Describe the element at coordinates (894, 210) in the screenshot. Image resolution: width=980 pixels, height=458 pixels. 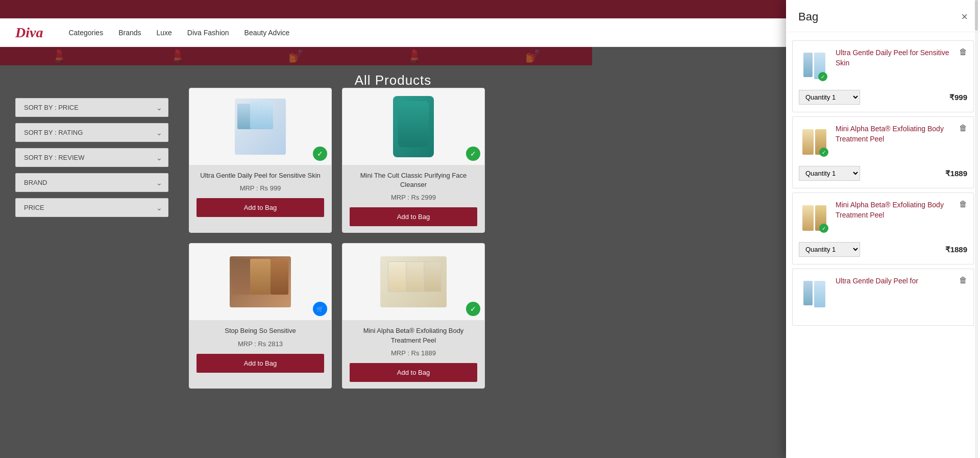
I see `bag-item-3-name: Mini Alpha Beta® Exfoliating Body Treatm…` at that location.